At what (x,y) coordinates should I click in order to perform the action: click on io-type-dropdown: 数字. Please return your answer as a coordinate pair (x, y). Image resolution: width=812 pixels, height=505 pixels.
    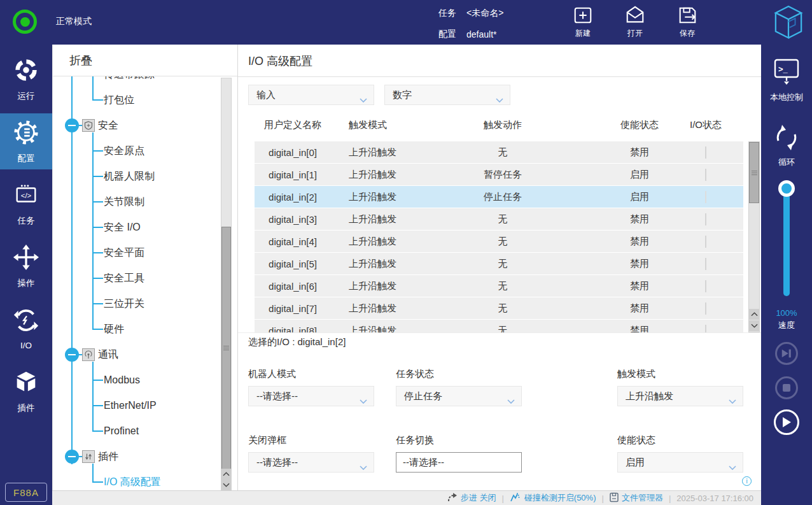
    Looking at the image, I should click on (447, 95).